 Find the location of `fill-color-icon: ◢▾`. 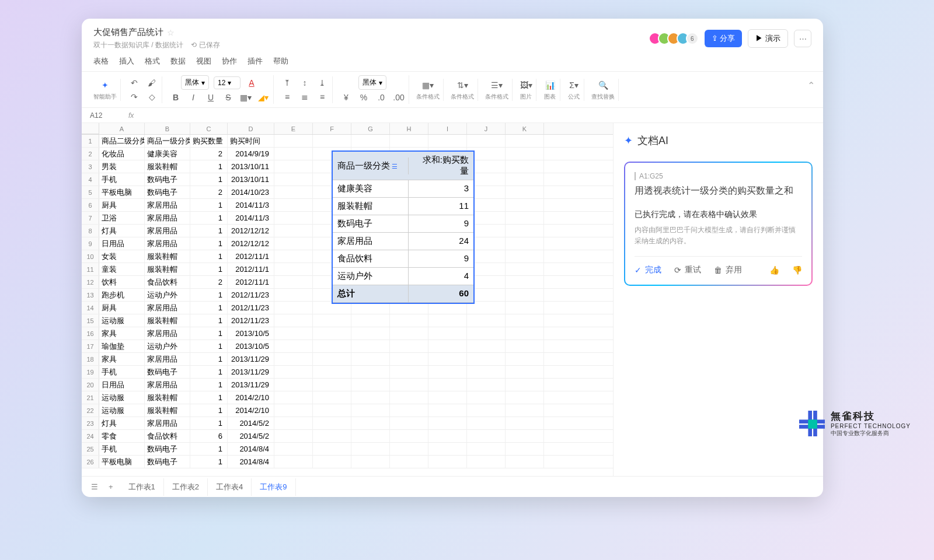

fill-color-icon: ◢▾ is located at coordinates (263, 97).